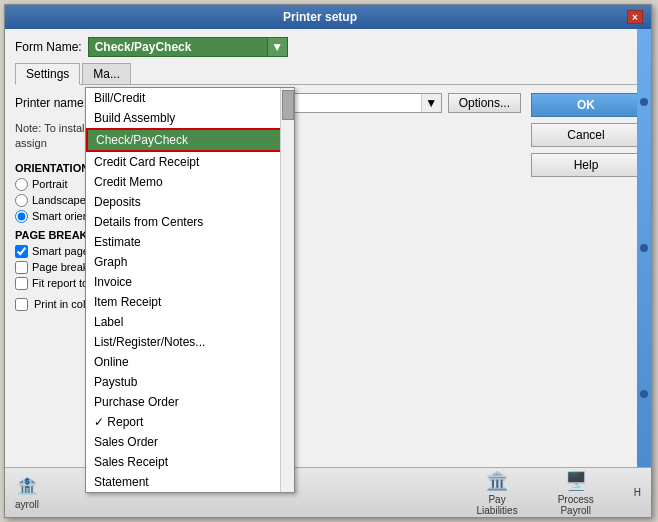 This screenshot has width=658, height=522. Describe the element at coordinates (190, 98) in the screenshot. I see `dropdown-item-0: Bill/Credit` at that location.